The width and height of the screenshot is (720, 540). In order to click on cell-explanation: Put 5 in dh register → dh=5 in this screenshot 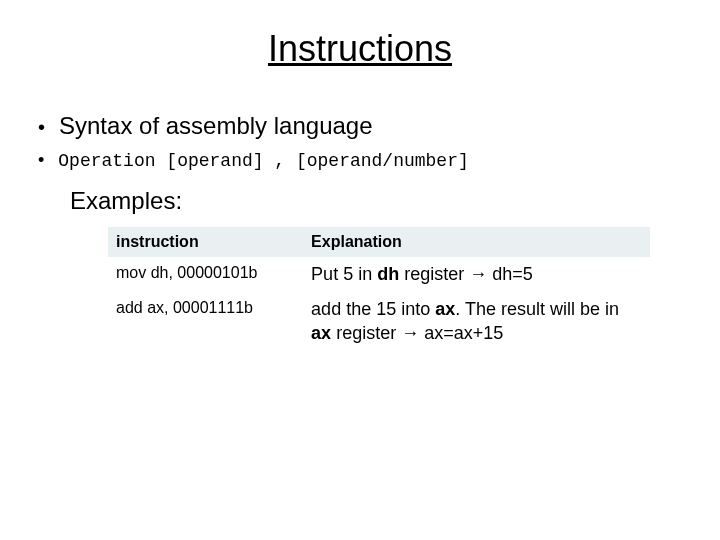, I will do `click(476, 274)`.